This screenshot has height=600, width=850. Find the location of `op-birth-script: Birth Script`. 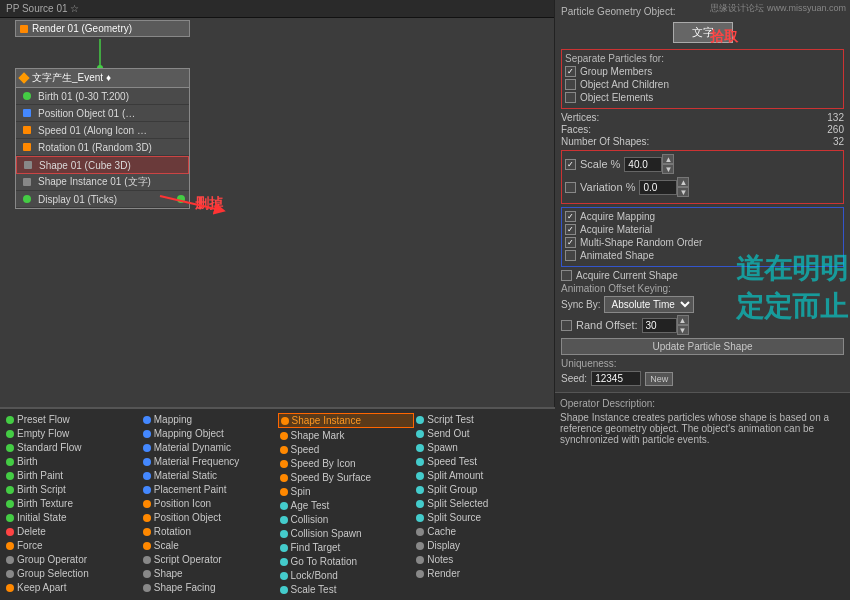

op-birth-script: Birth Script is located at coordinates (72, 490).